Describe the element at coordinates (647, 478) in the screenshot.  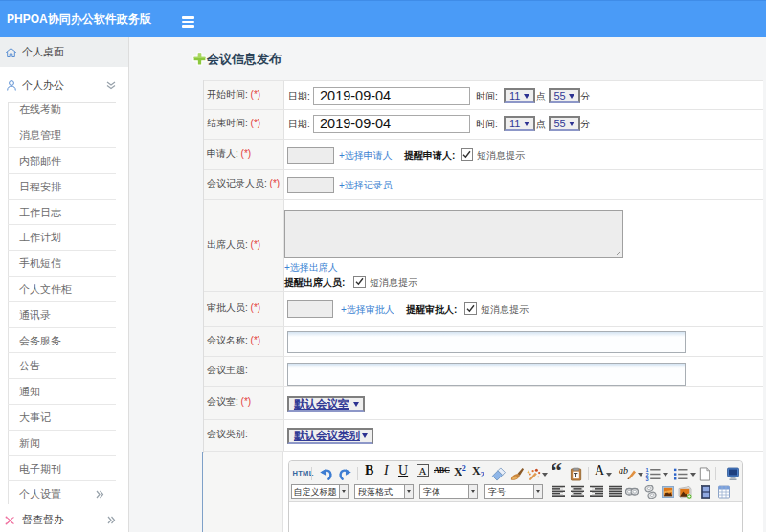
I see `svg-text: 3` at that location.